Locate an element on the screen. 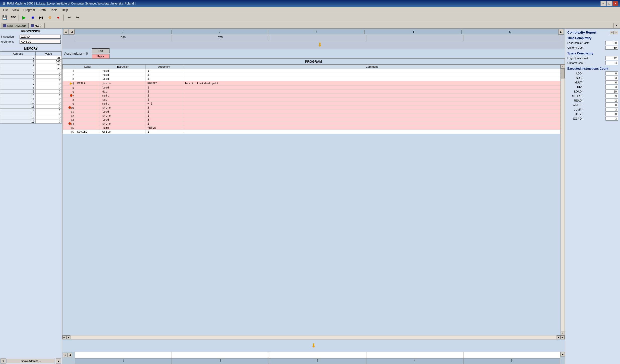 Image resolution: width=620 pixels, height=364 pixels. tape-bot-first-button: ⏮ is located at coordinates (65, 355).